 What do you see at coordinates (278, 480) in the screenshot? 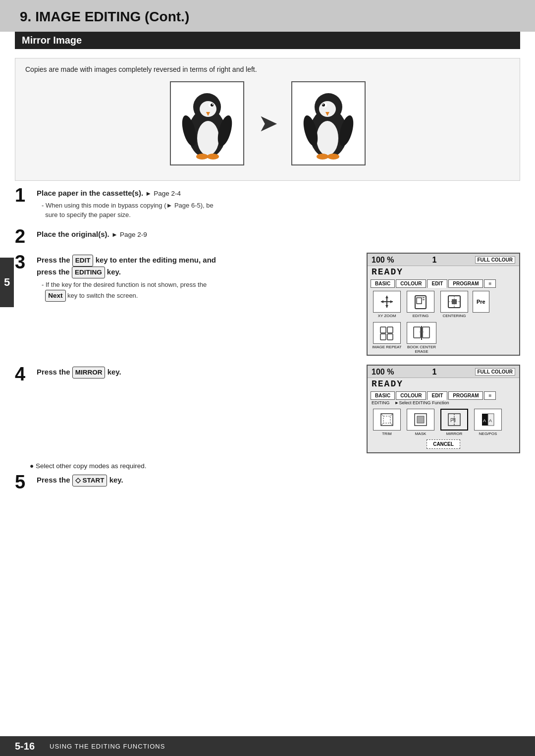
I see `step-5-content: Press the ◇ START key.` at bounding box center [278, 480].